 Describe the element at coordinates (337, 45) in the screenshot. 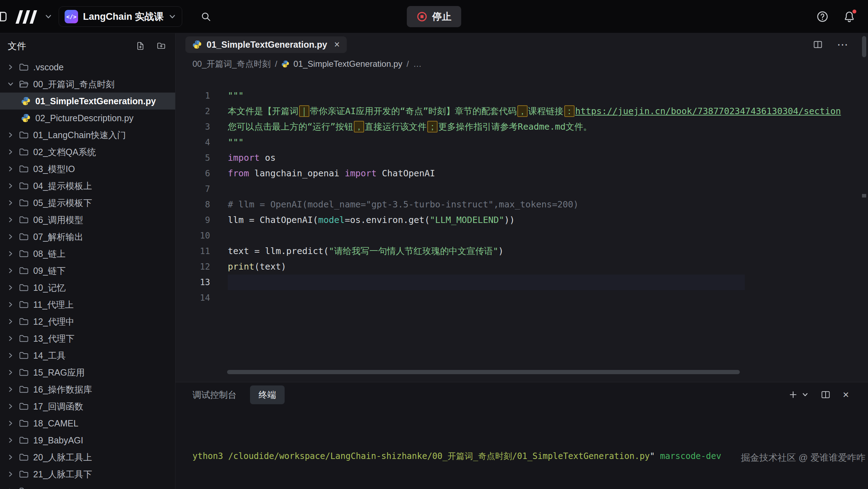

I see `close-icon: ×` at that location.